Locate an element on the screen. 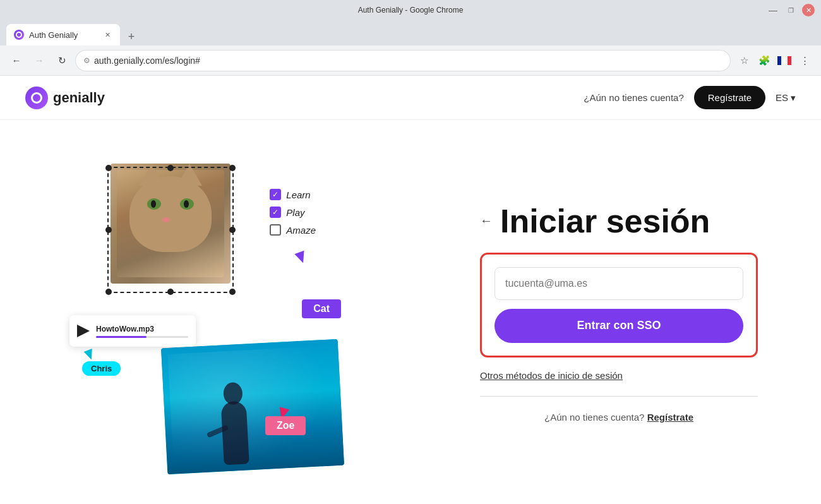 This screenshot has width=821, height=504. site-header: genially ¿Aún no tienes cuenta? Regístra… is located at coordinates (410, 98).